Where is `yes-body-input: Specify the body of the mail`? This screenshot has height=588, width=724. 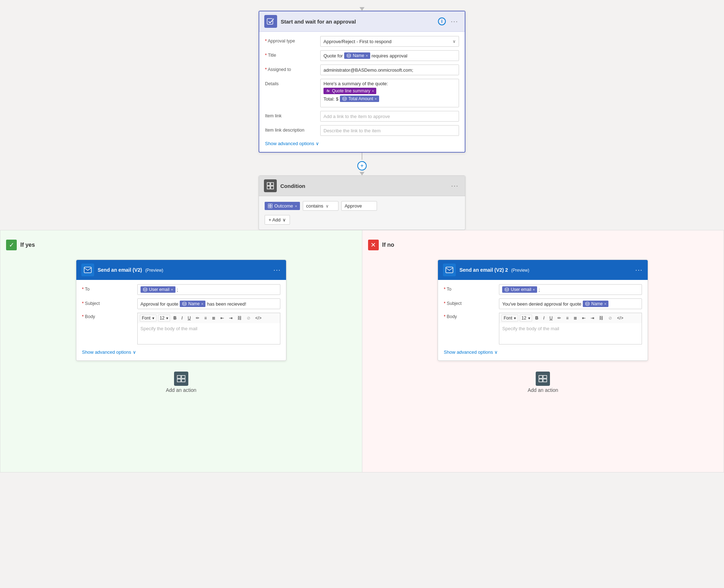 yes-body-input: Specify the body of the mail is located at coordinates (209, 334).